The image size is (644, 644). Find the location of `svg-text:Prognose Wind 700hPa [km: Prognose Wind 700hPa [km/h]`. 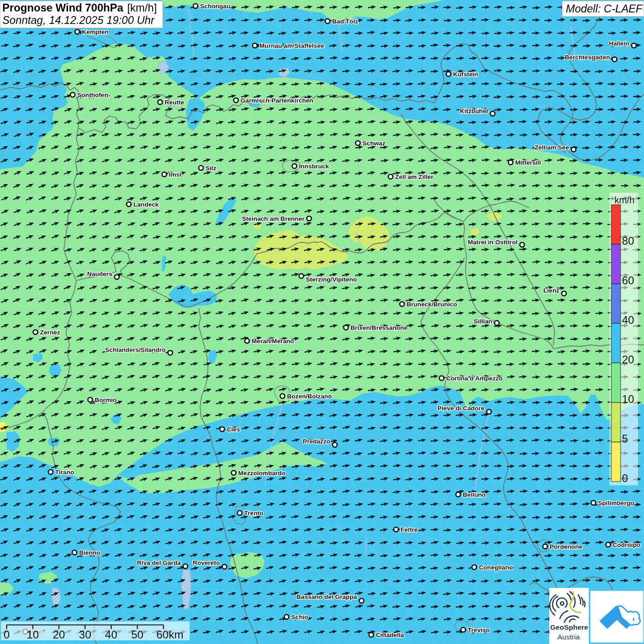

svg-text:Prognose Wind 700hPa [km: Prognose Wind 700hPa [km/h] is located at coordinates (80, 8).